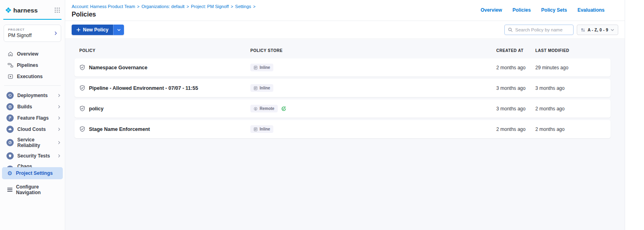 This screenshot has height=230, width=644. Describe the element at coordinates (32, 95) in the screenshot. I see `sidebar-item-deployments: Deployments` at that location.